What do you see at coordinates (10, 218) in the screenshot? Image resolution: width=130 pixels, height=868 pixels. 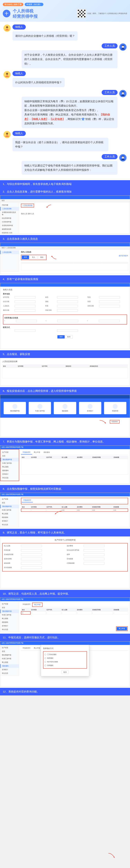 I see `sidebar-item: 综合所得申报` at bounding box center [10, 218].